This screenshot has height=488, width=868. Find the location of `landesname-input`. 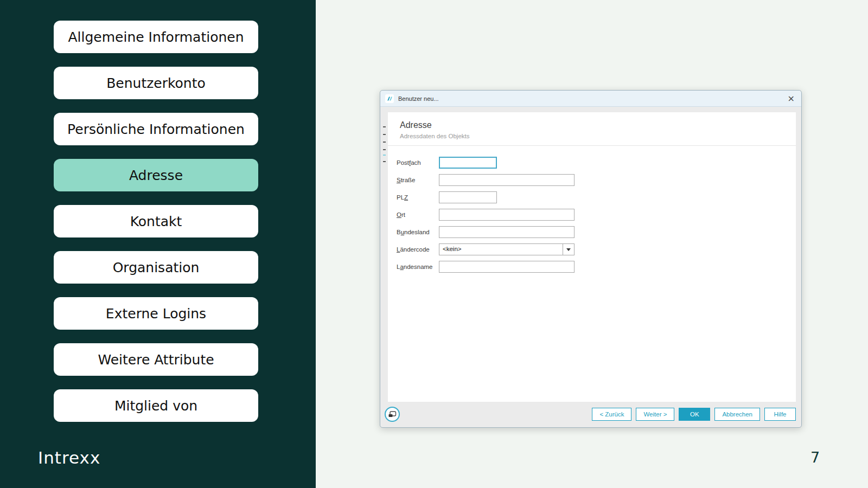

landesname-input is located at coordinates (507, 267).